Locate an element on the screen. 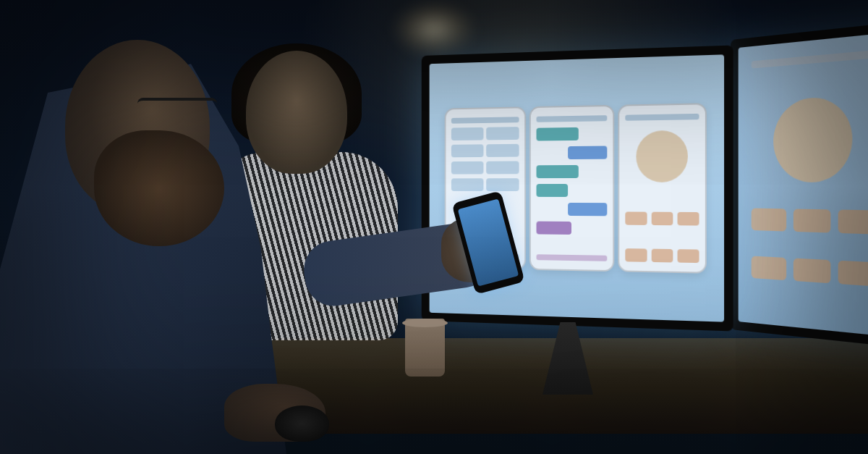 Image resolution: width=868 pixels, height=454 pixels. phone-mockup-chat is located at coordinates (571, 188).